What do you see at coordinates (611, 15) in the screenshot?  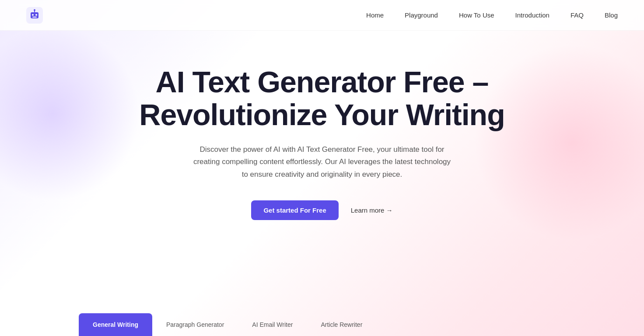 I see `nav-item-blog: Blog` at bounding box center [611, 15].